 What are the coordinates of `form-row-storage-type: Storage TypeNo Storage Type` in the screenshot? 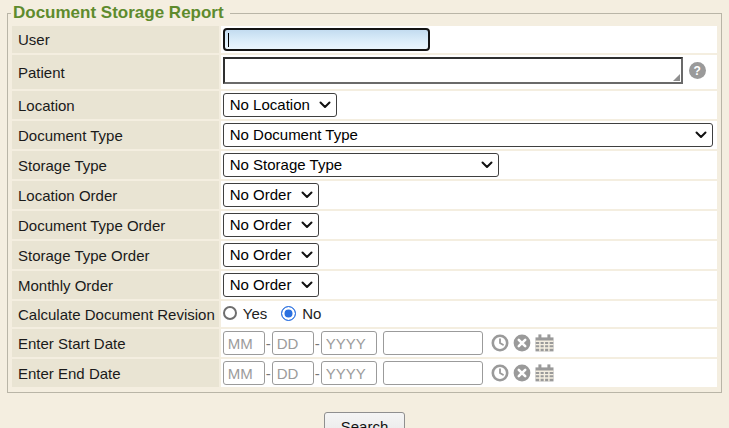 It's located at (364, 165).